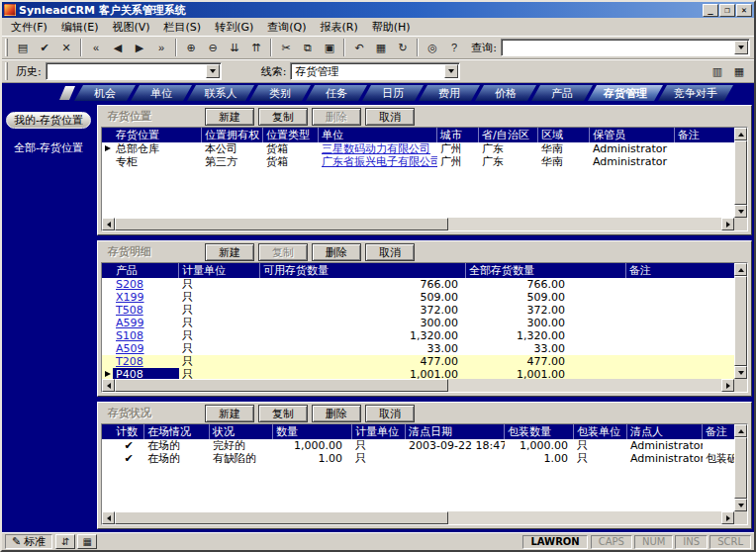 The image size is (756, 552). I want to click on grid-view-icon: ▦, so click(381, 47).